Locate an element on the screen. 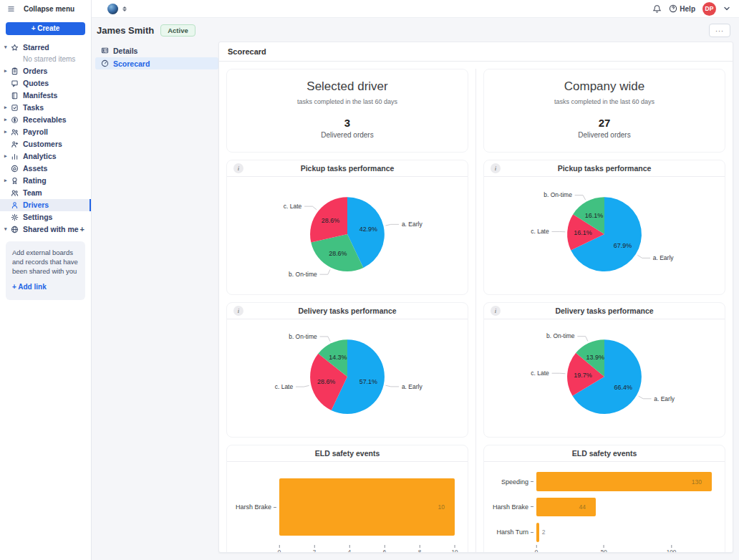 This screenshot has height=560, width=739. workspace-switcher is located at coordinates (117, 9).